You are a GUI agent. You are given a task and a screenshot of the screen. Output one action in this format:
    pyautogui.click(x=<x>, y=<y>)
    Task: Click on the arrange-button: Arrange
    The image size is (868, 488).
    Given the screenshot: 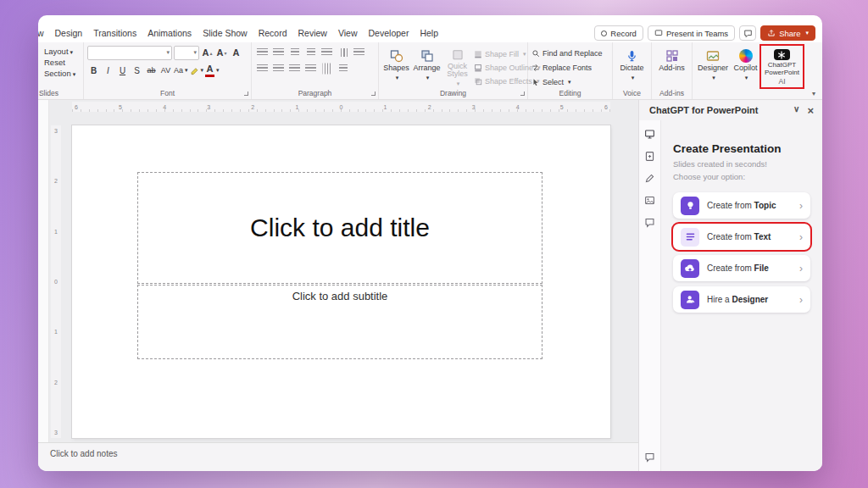 What is the action you would take?
    pyautogui.click(x=427, y=66)
    